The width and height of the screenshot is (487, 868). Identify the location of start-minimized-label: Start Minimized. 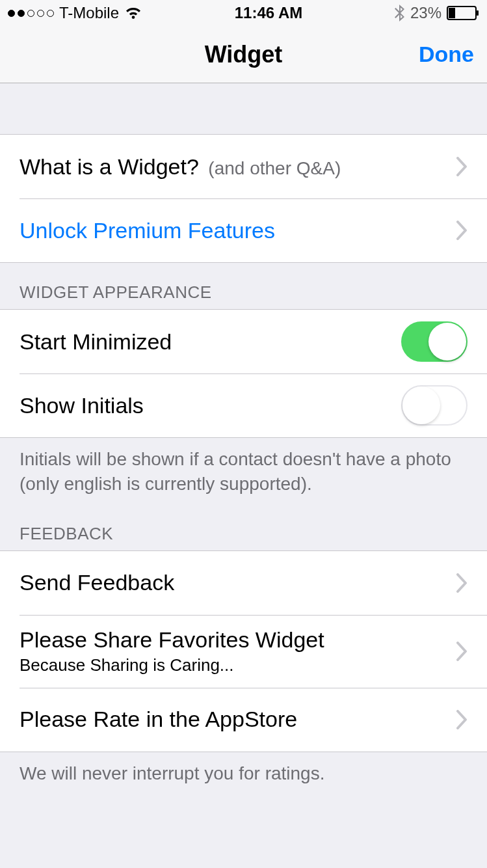
(211, 342).